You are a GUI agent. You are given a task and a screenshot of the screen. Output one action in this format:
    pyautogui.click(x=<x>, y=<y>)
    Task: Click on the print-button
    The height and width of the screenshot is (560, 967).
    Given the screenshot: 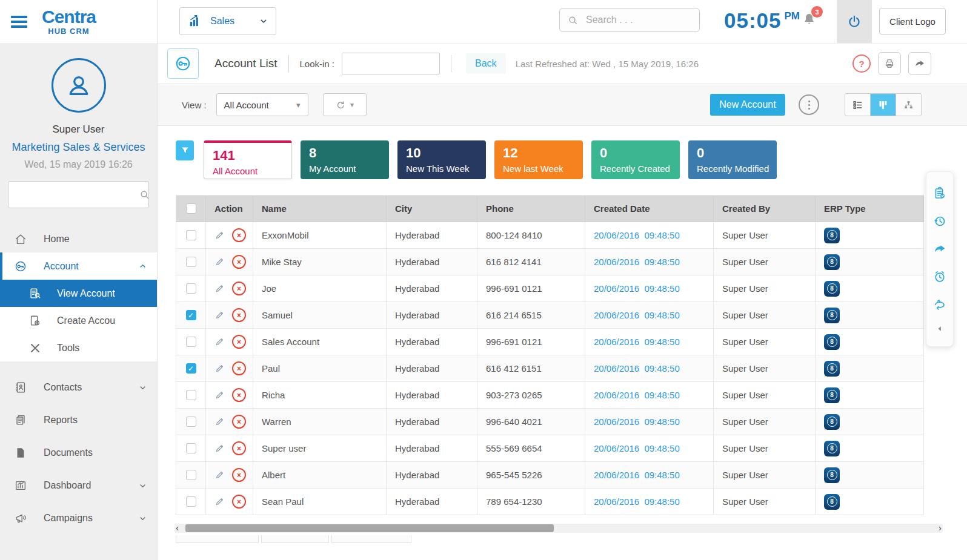 What is the action you would take?
    pyautogui.click(x=889, y=64)
    